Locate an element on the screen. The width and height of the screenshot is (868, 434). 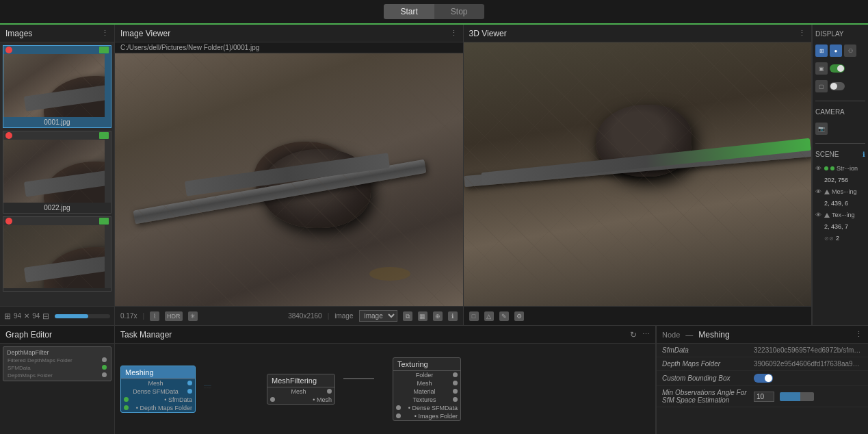
graph-editor-title: Graph Editor is located at coordinates (29, 335).